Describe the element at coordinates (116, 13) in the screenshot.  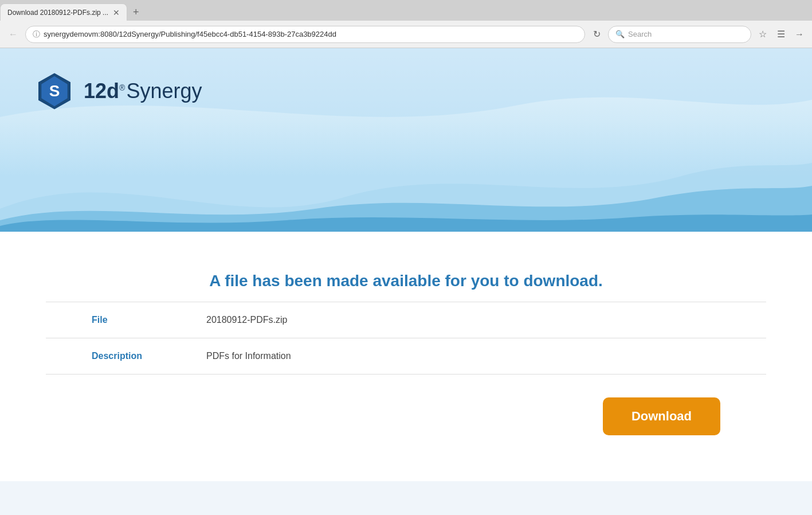
I see `tab-close-icon: ✕` at that location.